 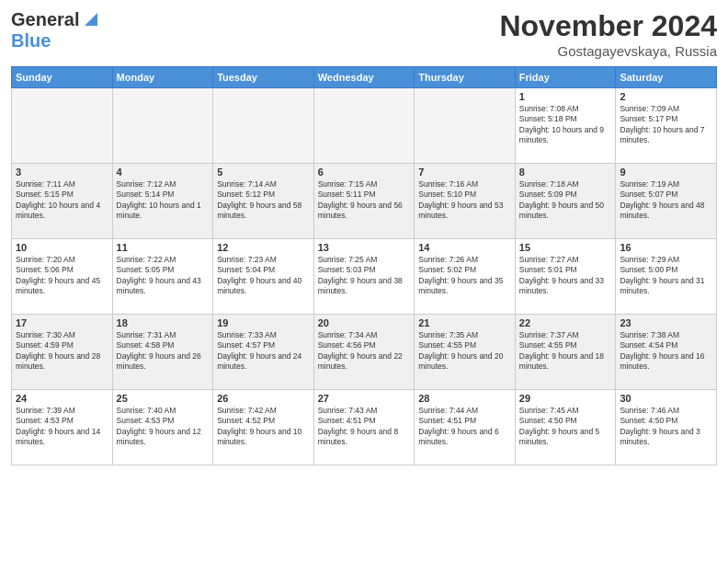 What do you see at coordinates (263, 172) in the screenshot?
I see `day-number: 5` at bounding box center [263, 172].